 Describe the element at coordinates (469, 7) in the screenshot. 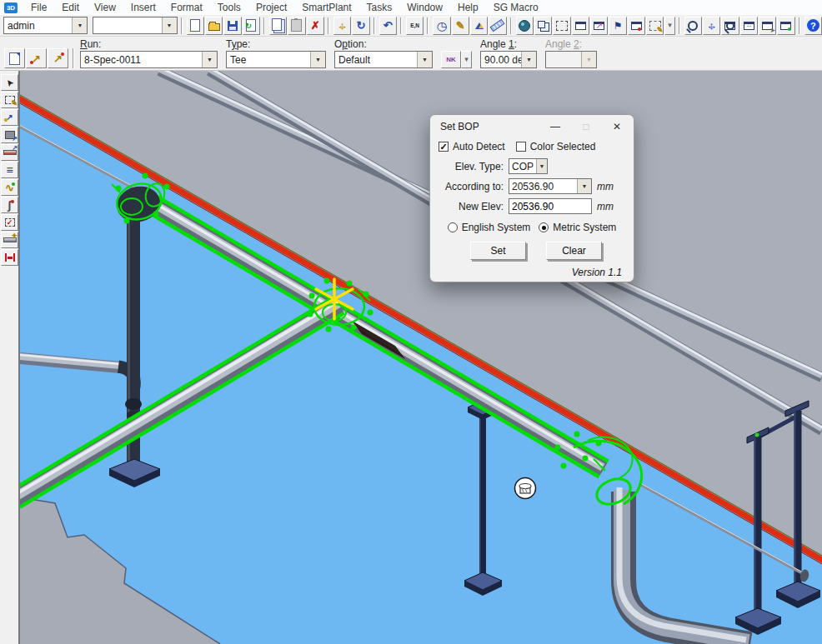

I see `menu-help: Help` at that location.